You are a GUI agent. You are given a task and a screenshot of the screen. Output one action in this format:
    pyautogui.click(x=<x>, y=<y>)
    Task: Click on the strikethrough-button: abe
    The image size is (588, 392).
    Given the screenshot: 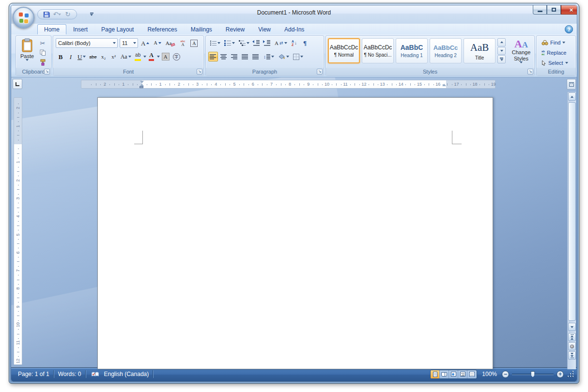 What is the action you would take?
    pyautogui.click(x=93, y=57)
    